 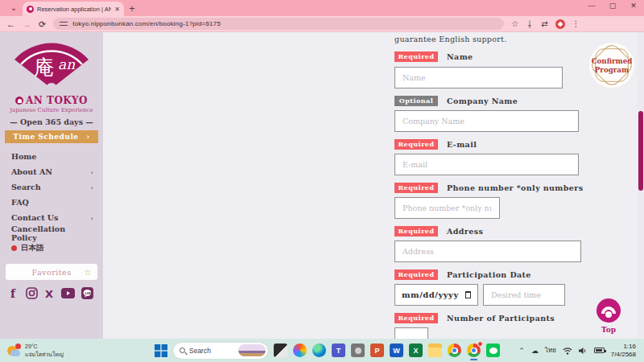 What do you see at coordinates (44, 354) in the screenshot?
I see `weather-desc: แจ่มใสส่วนใหญ่` at bounding box center [44, 354].